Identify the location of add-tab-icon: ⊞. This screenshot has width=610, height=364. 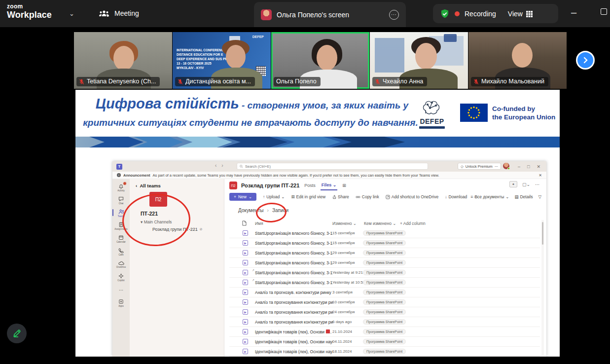
(344, 185).